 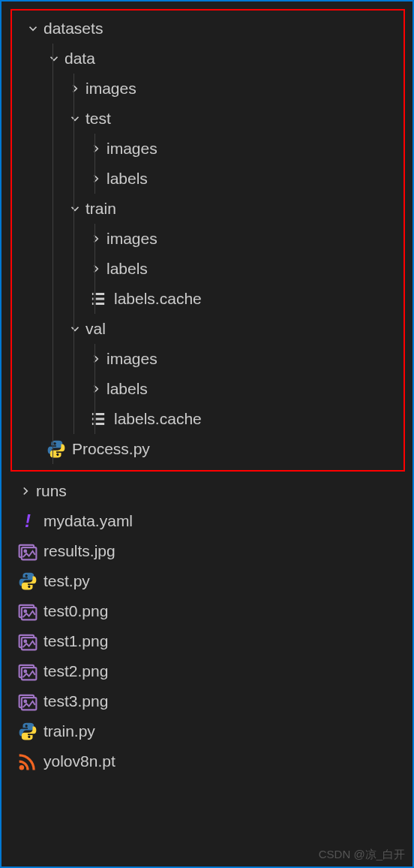 I want to click on file-test3-png: test3.png, so click(x=207, y=701).